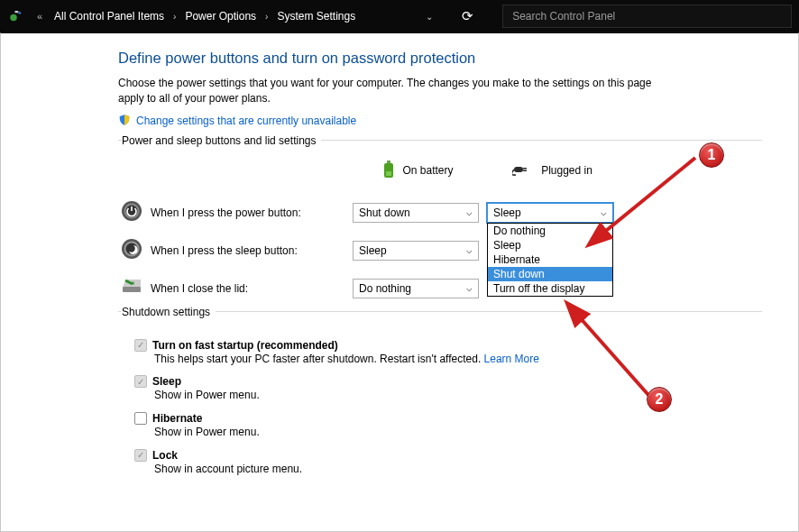  Describe the element at coordinates (245, 345) in the screenshot. I see `shutdown-option-title: Turn on fast startup (recommended)` at that location.